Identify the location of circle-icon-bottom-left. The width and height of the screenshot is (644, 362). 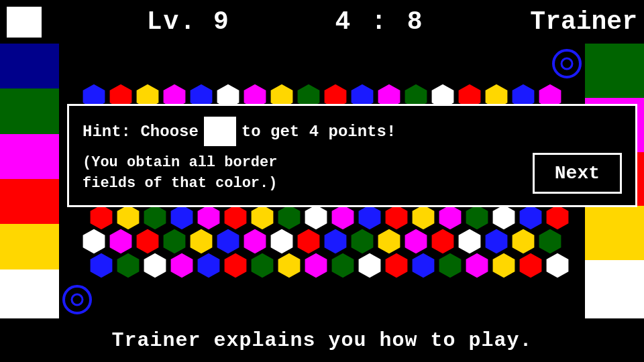
(77, 300).